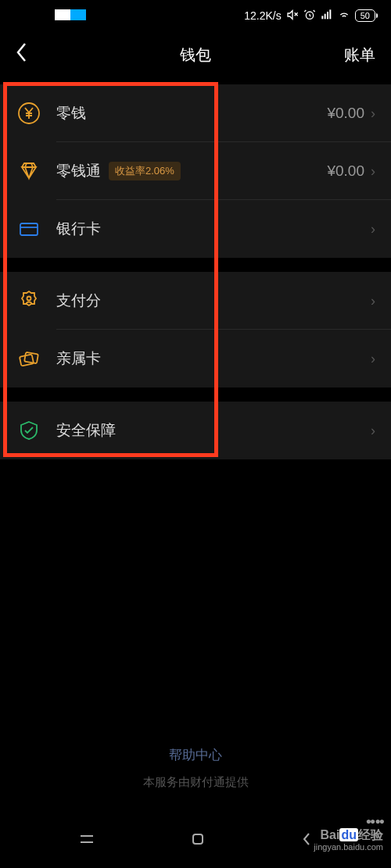 This screenshot has height=868, width=391. I want to click on list-item-family-card: 亲属卡 ›, so click(196, 359).